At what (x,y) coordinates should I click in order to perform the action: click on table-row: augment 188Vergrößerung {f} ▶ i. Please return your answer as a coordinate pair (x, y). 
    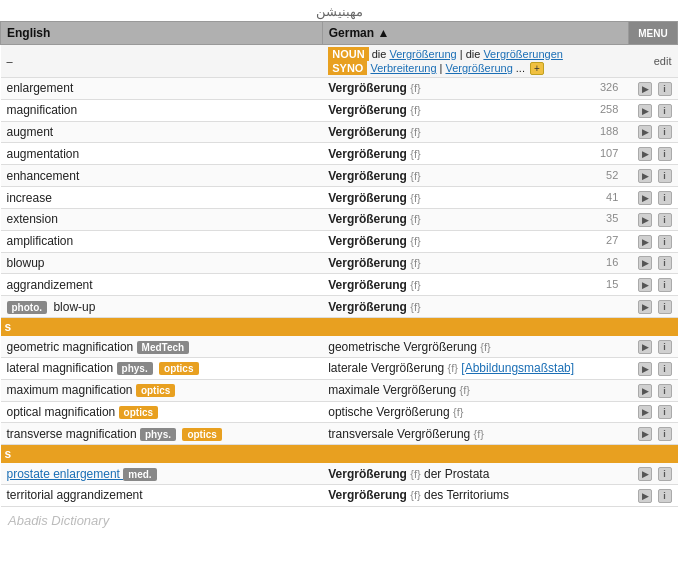
    Looking at the image, I should click on (340, 132).